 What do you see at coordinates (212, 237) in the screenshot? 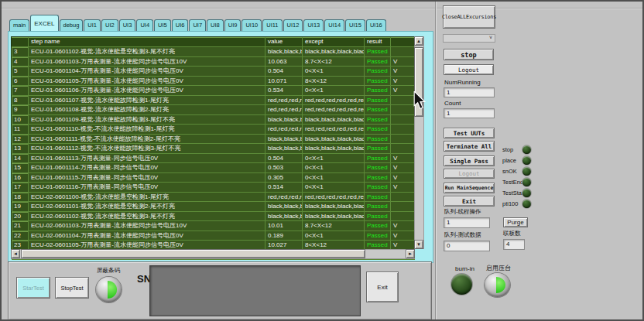
I see `table-row: 22ECU-02-0601104-万用表测量-流水使能同步信号电压0V0.189…` at bounding box center [212, 237].